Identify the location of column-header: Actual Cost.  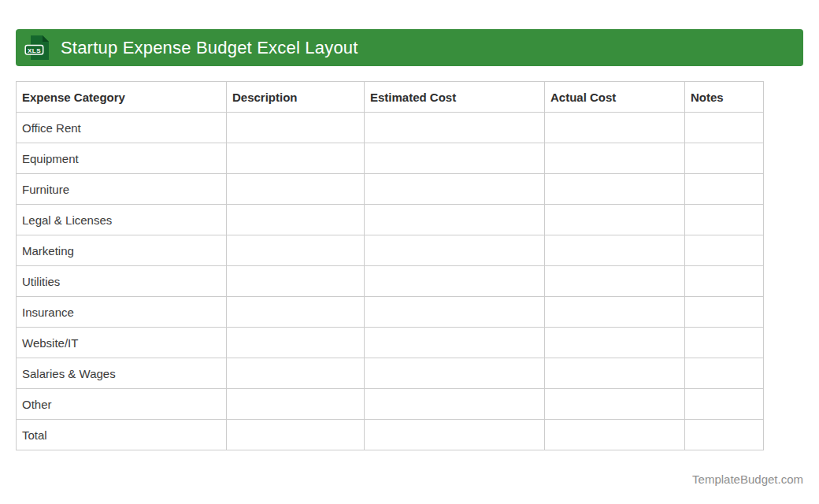
(615, 98).